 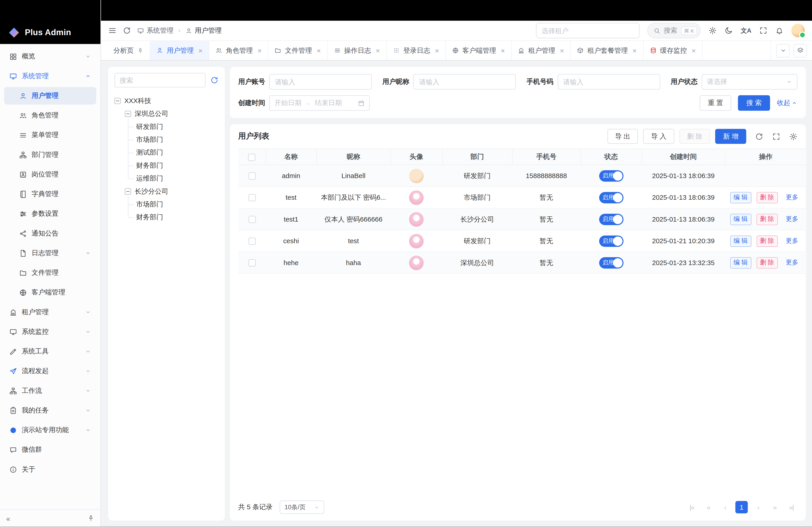 I want to click on prev-page-button: ‹, so click(x=725, y=507).